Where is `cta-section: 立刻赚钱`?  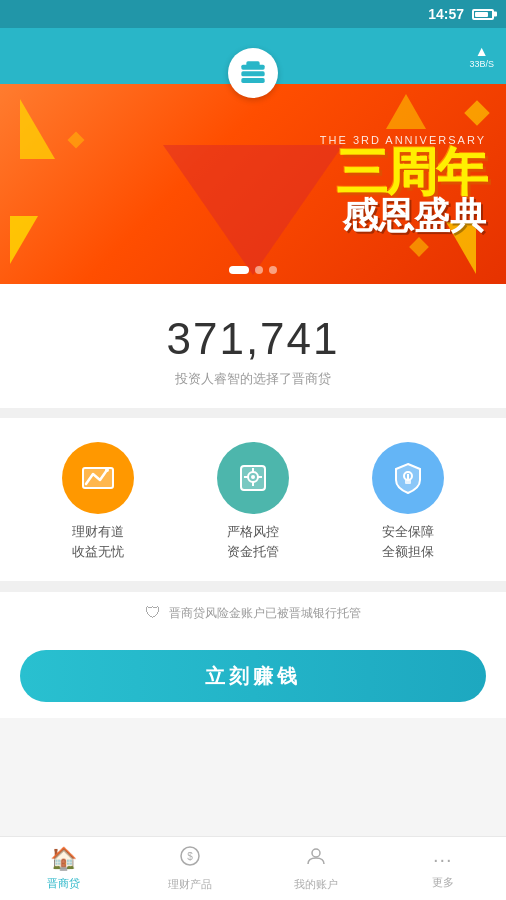
cta-section: 立刻赚钱 is located at coordinates (253, 676).